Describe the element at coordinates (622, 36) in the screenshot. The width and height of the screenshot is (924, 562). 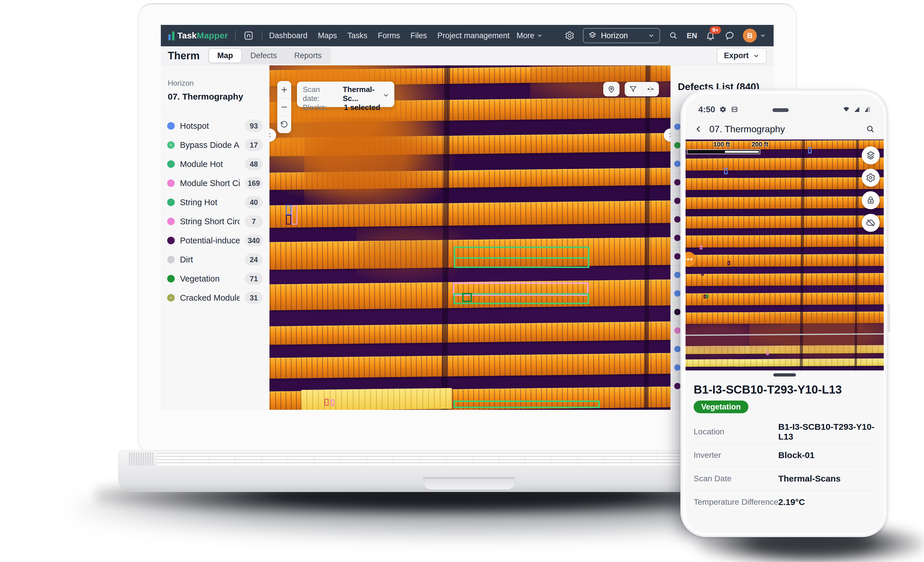
I see `project-selector: Horizon` at that location.